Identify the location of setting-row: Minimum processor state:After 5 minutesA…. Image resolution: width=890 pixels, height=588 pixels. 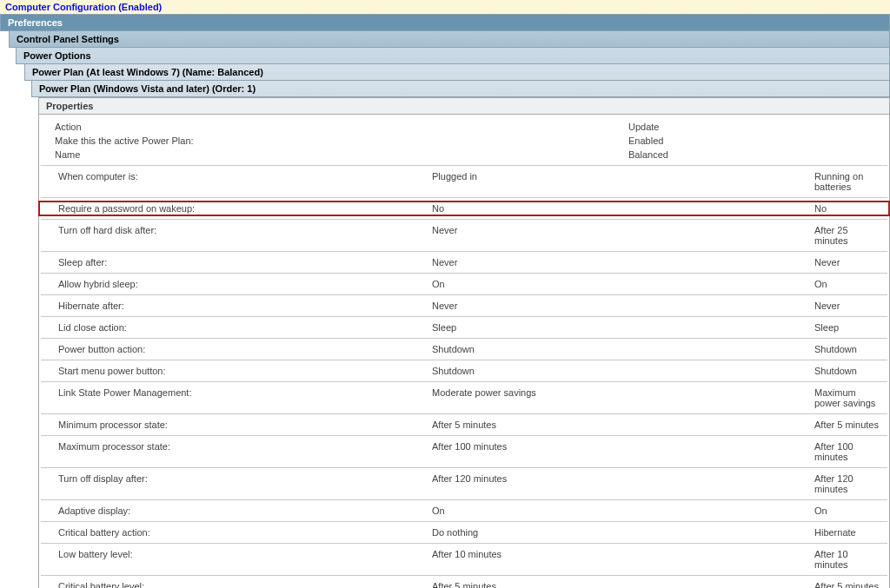
(464, 425).